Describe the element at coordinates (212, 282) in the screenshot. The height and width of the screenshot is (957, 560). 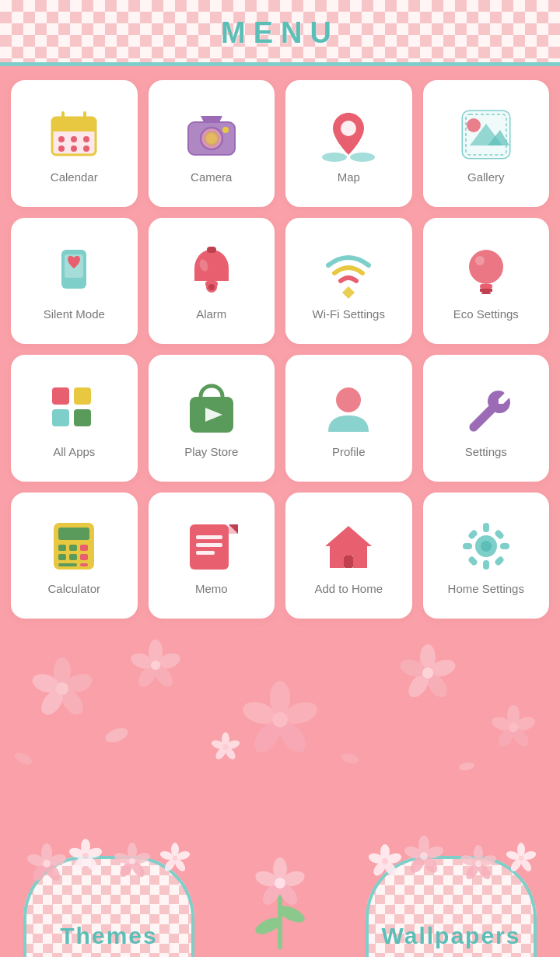
I see `app-item-alarm: Alarm` at that location.